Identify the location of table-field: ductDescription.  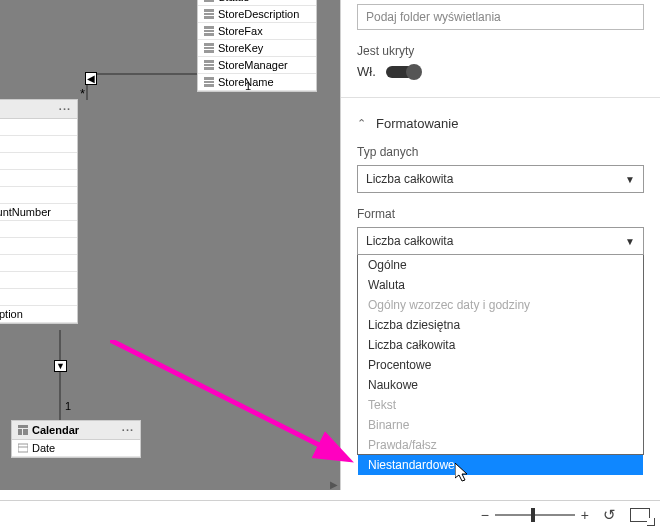
(38, 314).